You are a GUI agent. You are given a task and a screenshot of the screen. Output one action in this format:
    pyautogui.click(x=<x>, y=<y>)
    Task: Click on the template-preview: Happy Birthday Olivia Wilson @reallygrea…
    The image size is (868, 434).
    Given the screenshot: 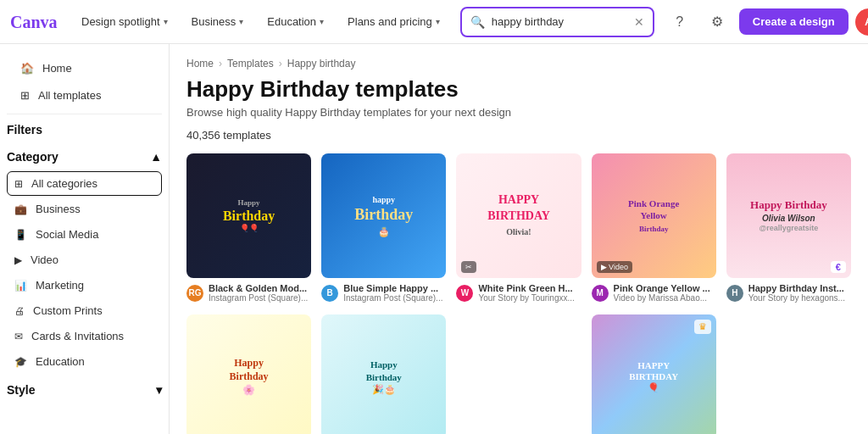 What is the action you would take?
    pyautogui.click(x=788, y=215)
    